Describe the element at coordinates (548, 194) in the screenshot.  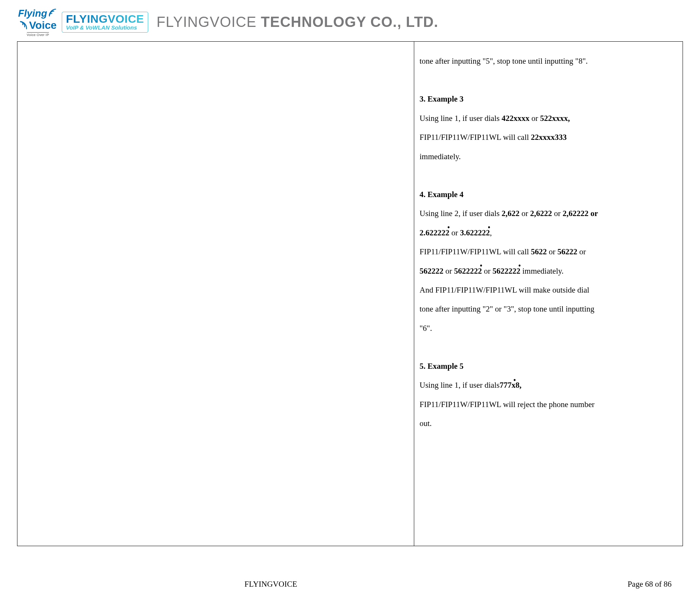
I see `example-4-heading: 4. Example 4` at that location.